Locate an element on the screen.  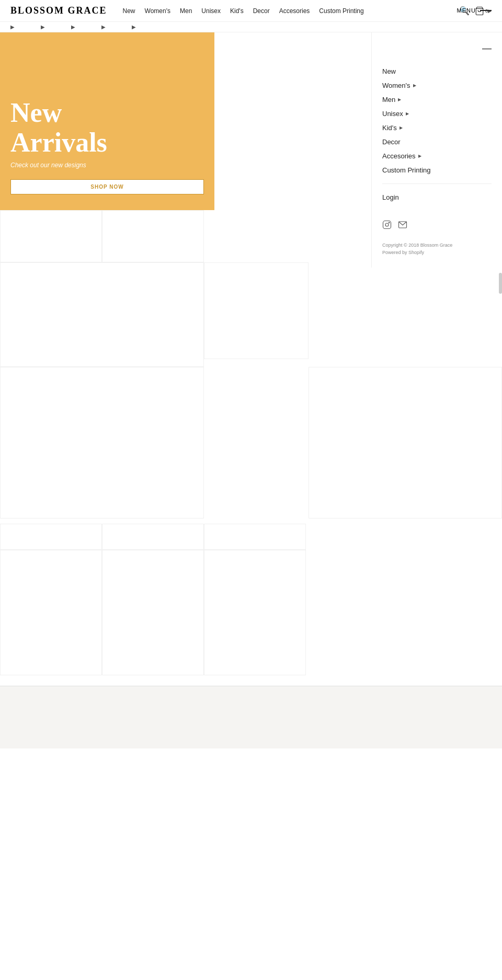
overlay-nav-new: New is located at coordinates (437, 71).